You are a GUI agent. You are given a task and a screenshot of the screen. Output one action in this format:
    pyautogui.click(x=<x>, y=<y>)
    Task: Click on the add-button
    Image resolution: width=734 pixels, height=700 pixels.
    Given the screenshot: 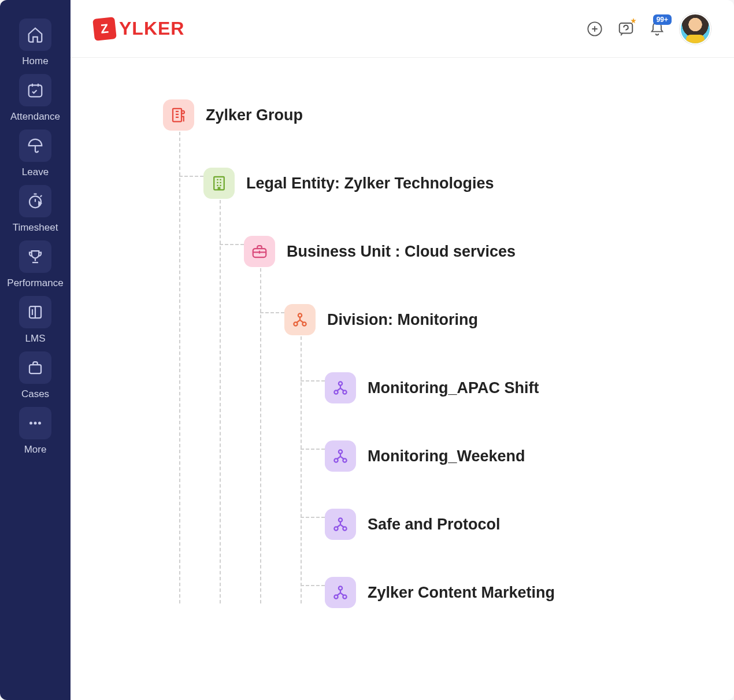 What is the action you would take?
    pyautogui.click(x=595, y=29)
    